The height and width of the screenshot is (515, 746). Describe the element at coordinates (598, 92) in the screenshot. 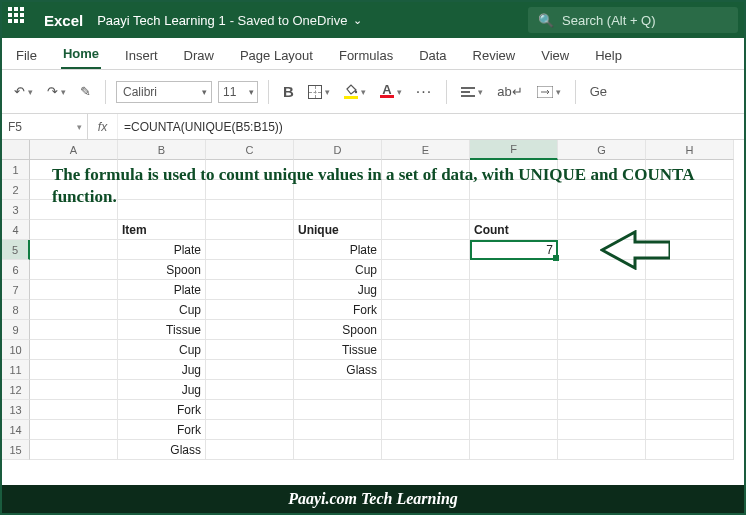

I see `number-format-select: Ge` at that location.